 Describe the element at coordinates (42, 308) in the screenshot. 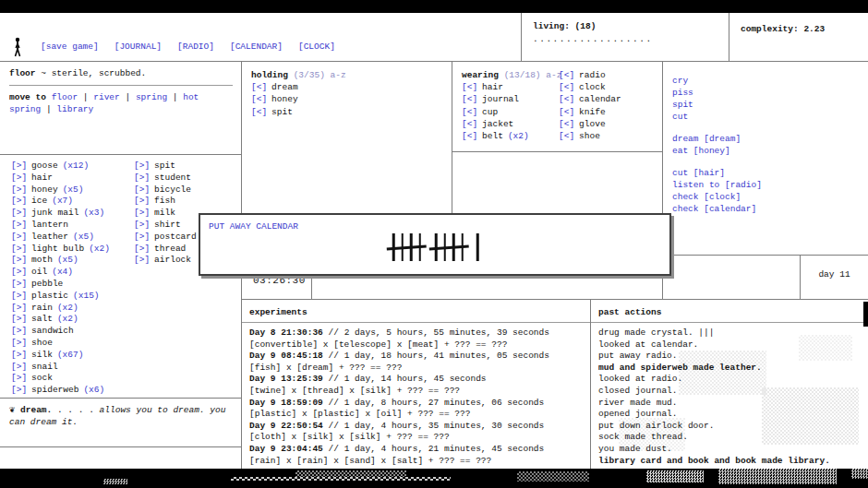

I see `item-name: rain` at that location.